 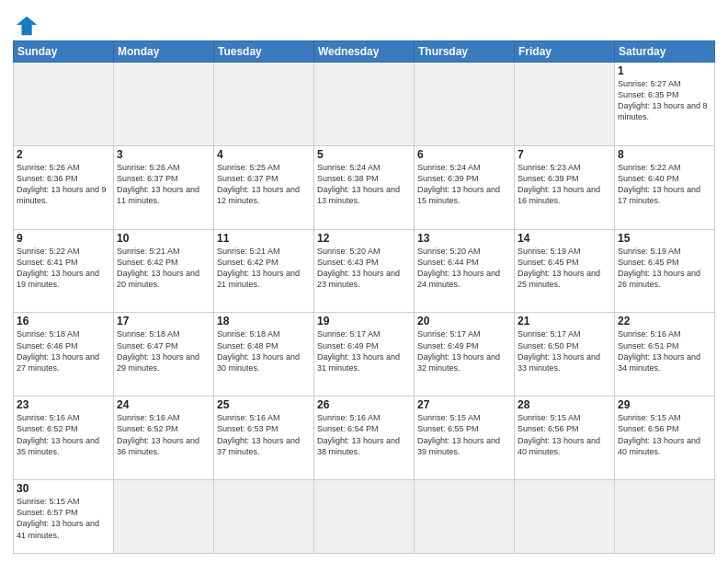 I want to click on day-number: 27, so click(x=464, y=405).